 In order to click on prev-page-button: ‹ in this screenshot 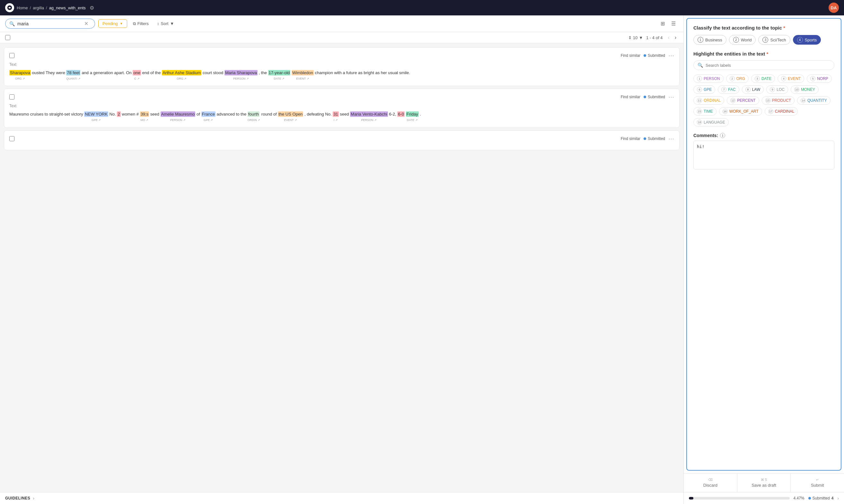, I will do `click(668, 37)`.